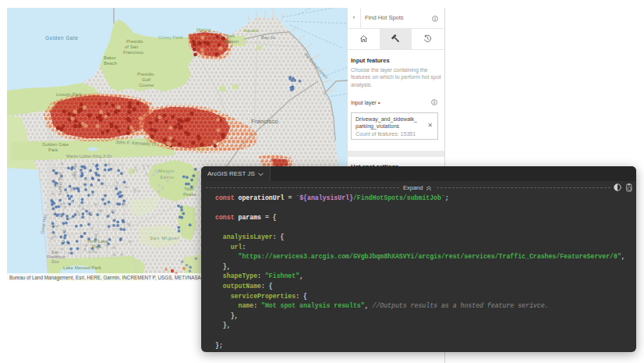 The image size is (644, 363). I want to click on svg-text: 19th Ave, so click(75, 172).